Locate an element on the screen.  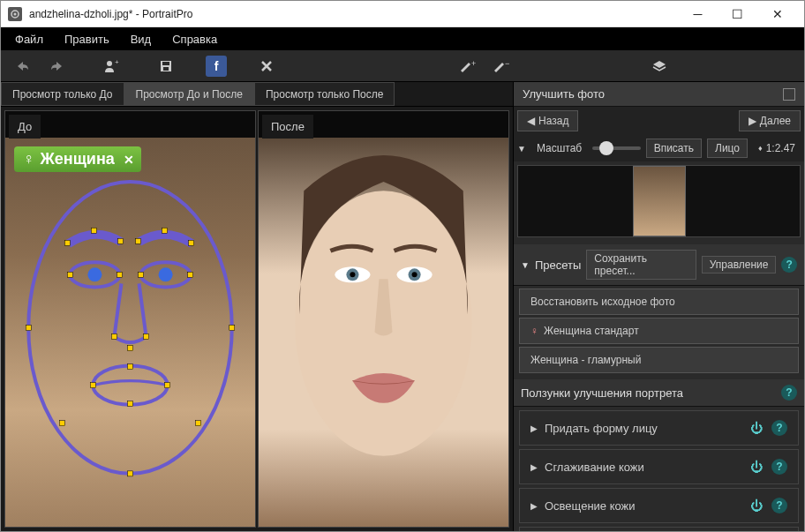
slider-face-shape: ▶Придать форму лицу⏻? is located at coordinates (658, 428).